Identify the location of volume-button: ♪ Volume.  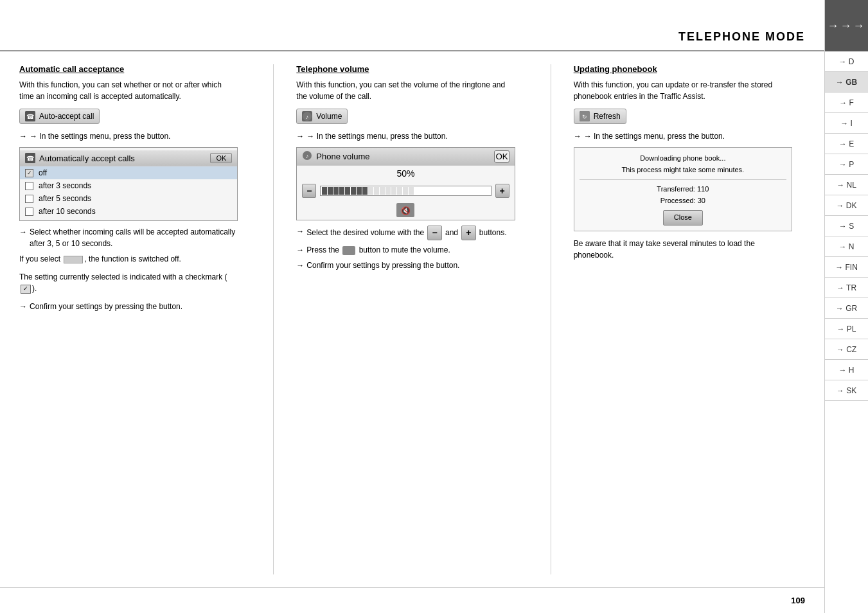
(322, 116).